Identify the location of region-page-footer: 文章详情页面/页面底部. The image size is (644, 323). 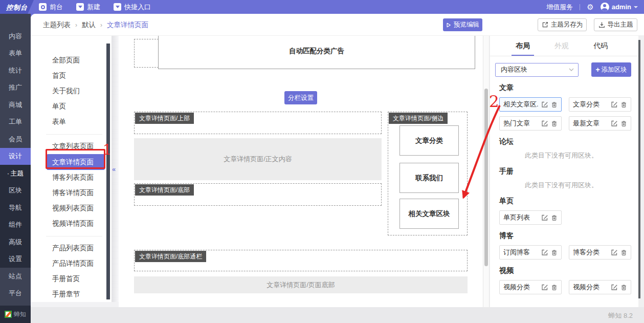
(301, 285).